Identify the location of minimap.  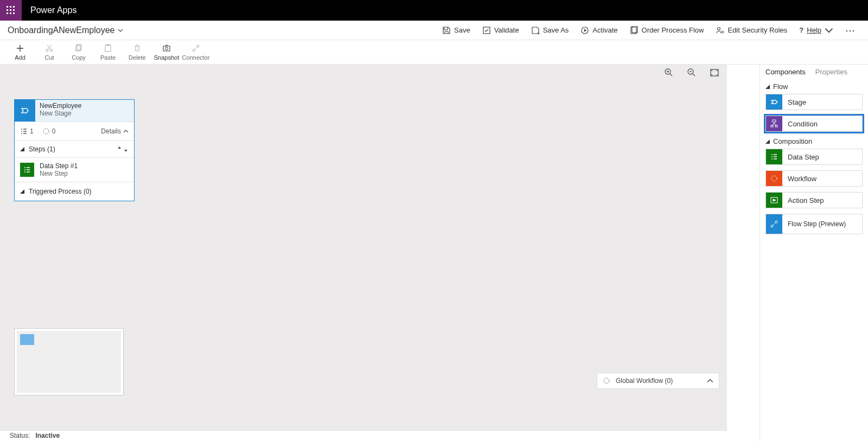
(69, 362).